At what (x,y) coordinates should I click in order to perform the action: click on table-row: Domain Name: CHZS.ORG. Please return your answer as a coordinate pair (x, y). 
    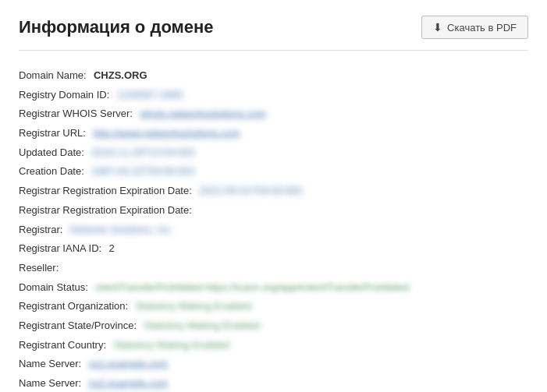
    Looking at the image, I should click on (273, 76).